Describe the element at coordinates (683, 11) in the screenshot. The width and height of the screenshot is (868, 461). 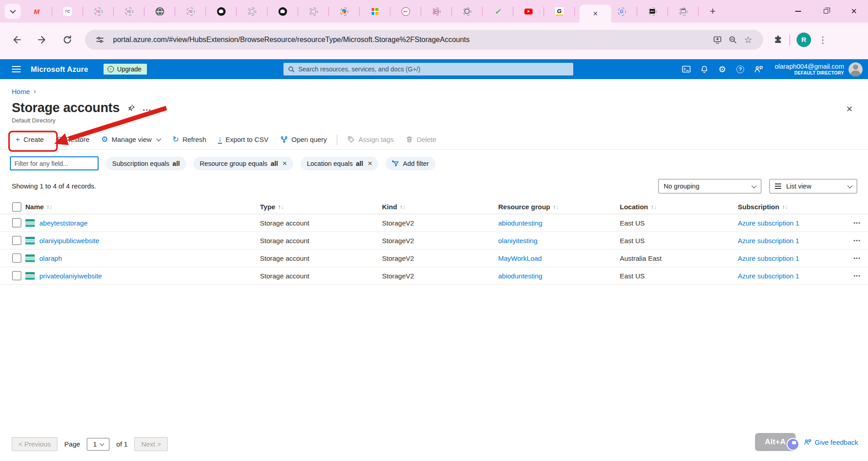
I see `tab-print-dashed` at that location.